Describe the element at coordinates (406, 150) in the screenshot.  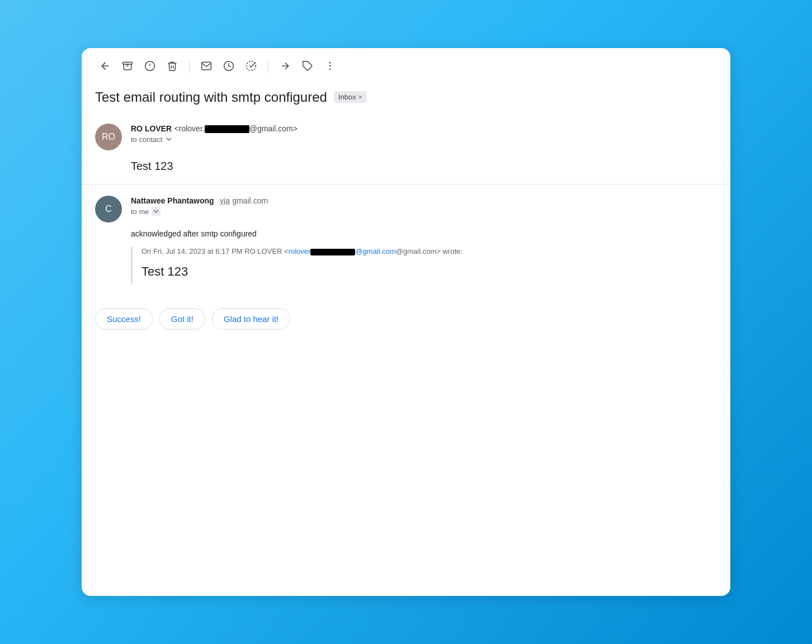
I see `message-1: RO RO LOVER <rolover.@gmail.com> to cont…` at that location.